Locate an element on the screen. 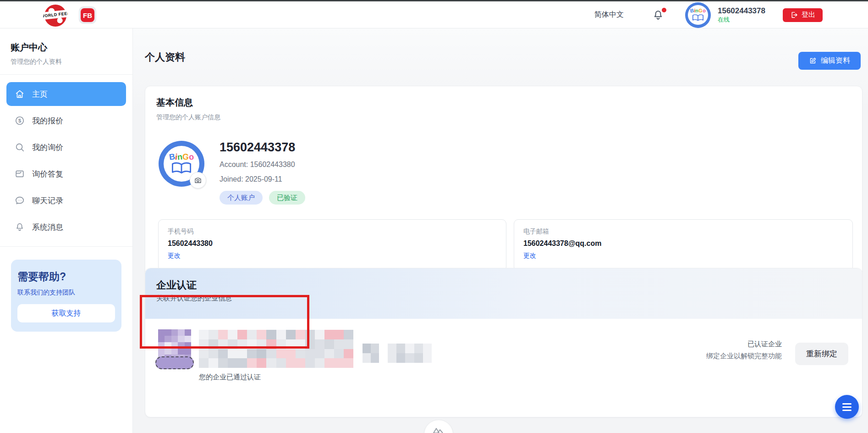  enterprise-status-line2: 绑定企业以解锁完整功能 is located at coordinates (744, 356).